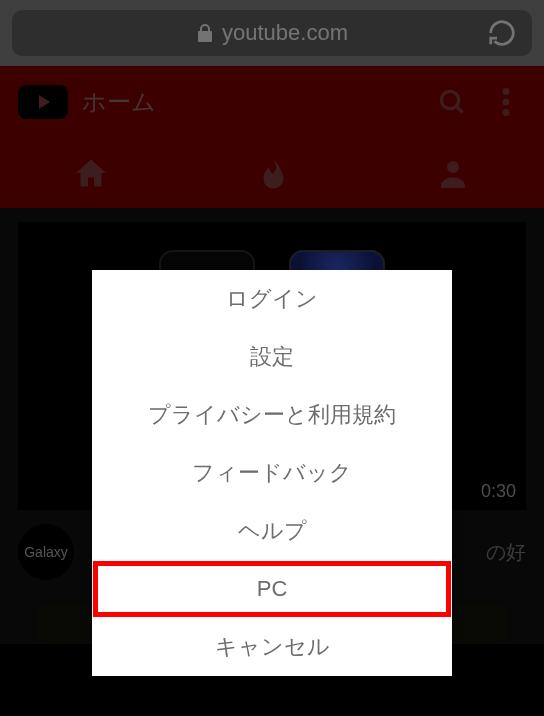 Image resolution: width=544 pixels, height=716 pixels. Describe the element at coordinates (91, 173) in the screenshot. I see `tab-home` at that location.